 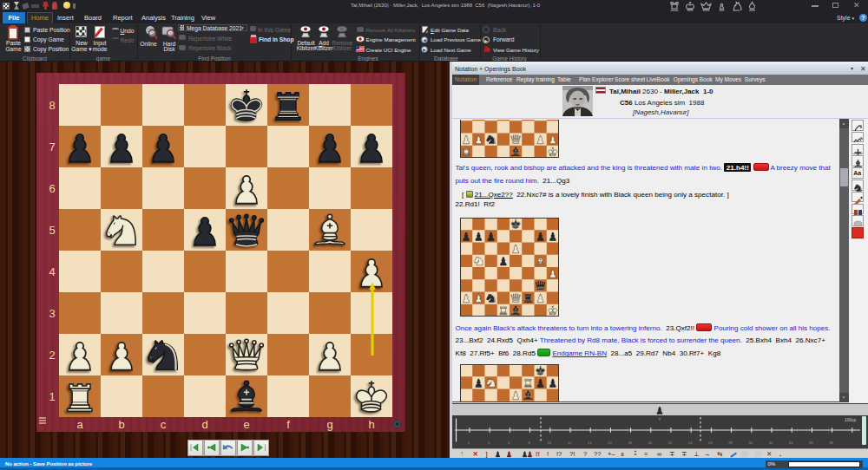 What do you see at coordinates (80, 425) in the screenshot?
I see `svg-text: a` at bounding box center [80, 425].